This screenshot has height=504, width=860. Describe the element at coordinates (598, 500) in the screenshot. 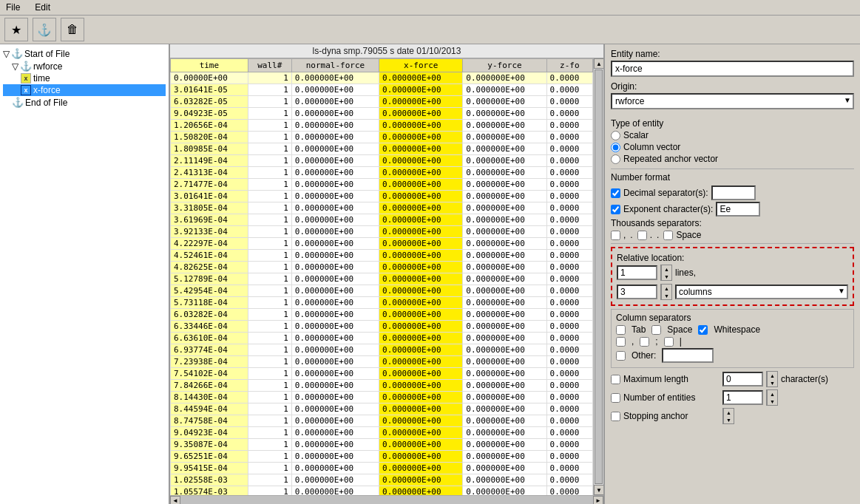

I see `hscroll-right-arrow: ►` at that location.